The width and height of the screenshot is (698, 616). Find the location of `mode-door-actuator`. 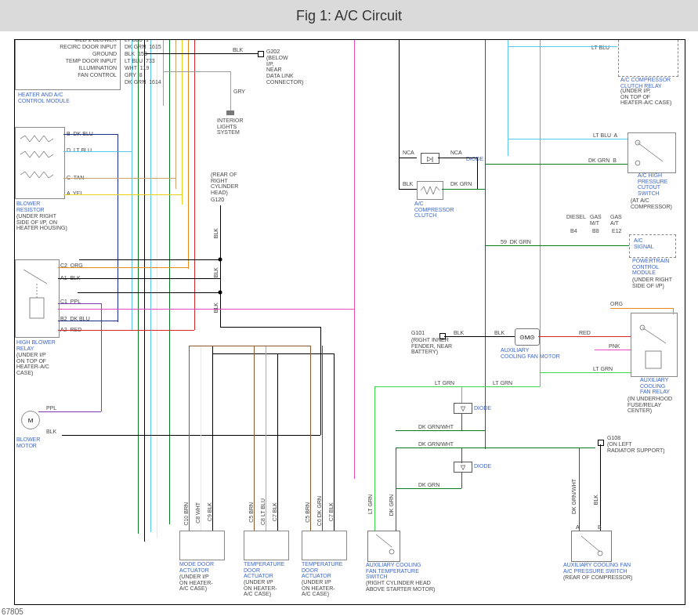

mode-door-actuator is located at coordinates (202, 545).